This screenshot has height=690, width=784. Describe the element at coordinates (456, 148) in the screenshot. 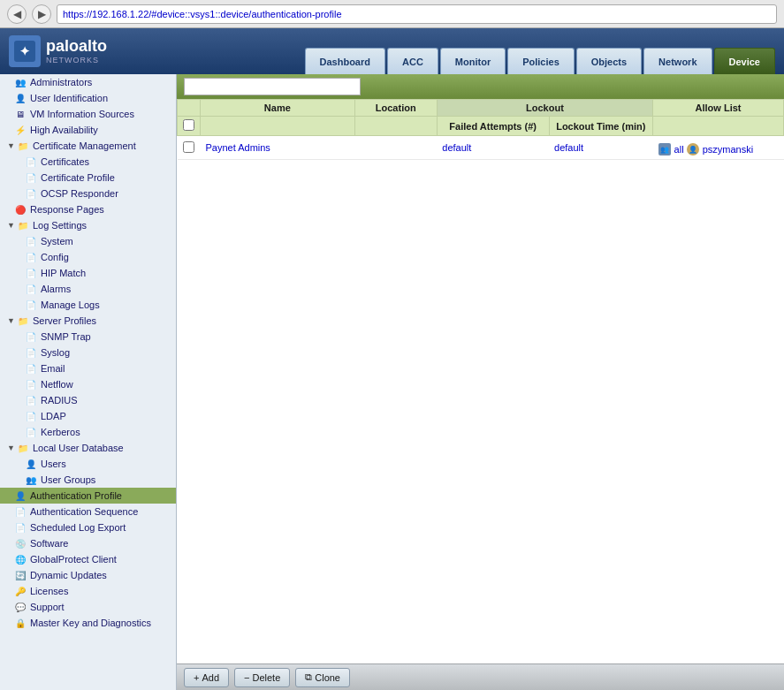

I see `failed-attempts-value: default` at that location.